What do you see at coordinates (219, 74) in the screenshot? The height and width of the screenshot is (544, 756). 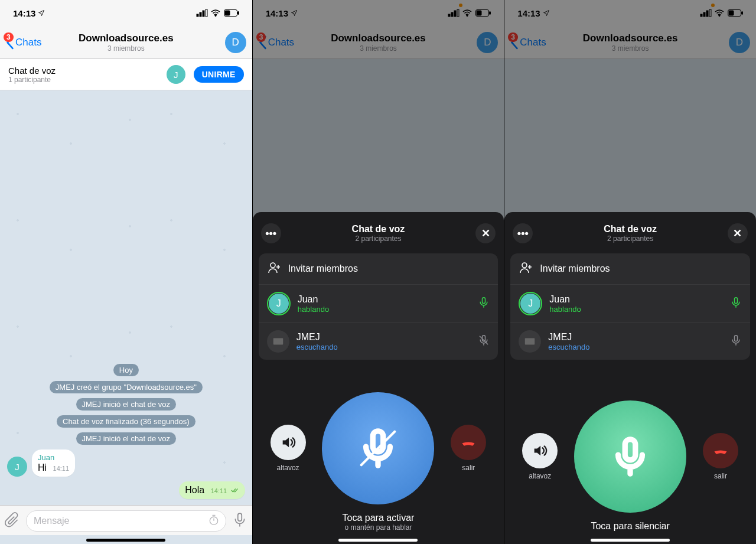 I see `join-button: UNIRME` at bounding box center [219, 74].